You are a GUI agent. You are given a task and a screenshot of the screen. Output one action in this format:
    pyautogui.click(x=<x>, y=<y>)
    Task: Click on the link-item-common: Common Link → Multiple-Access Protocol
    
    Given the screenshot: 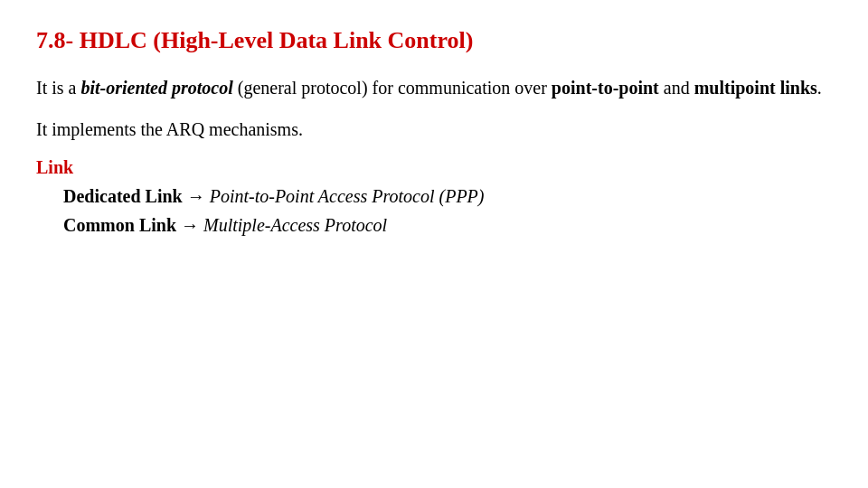 What is the action you would take?
    pyautogui.click(x=434, y=225)
    